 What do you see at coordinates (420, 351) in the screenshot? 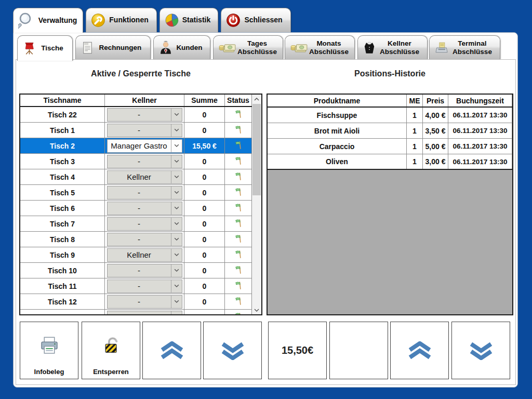
I see `double-chevron-up-icon` at bounding box center [420, 351].